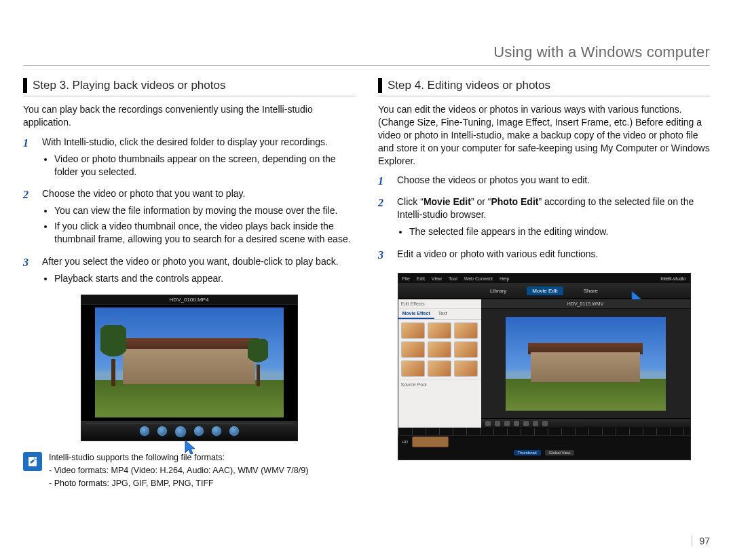 Image resolution: width=733 pixels, height=560 pixels. I want to click on timeline-clip, so click(430, 442).